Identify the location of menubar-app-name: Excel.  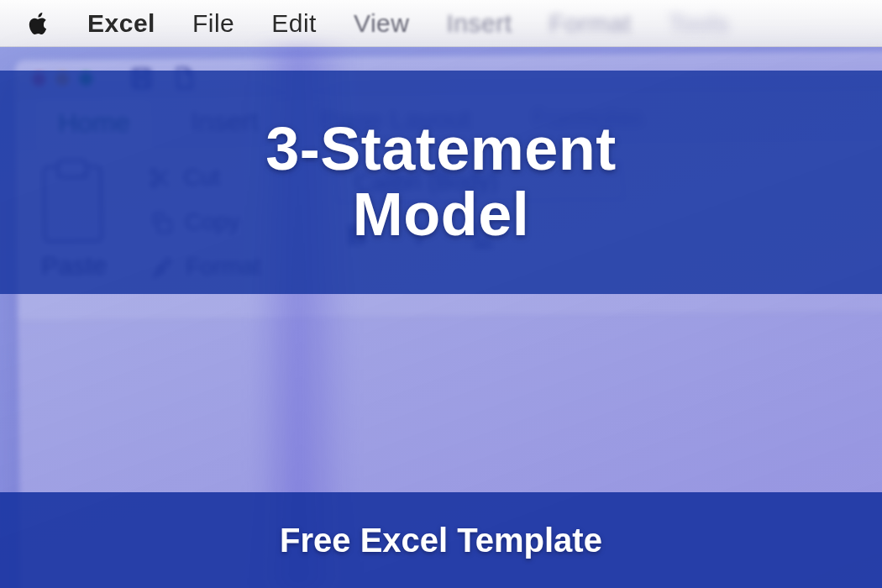
(121, 24).